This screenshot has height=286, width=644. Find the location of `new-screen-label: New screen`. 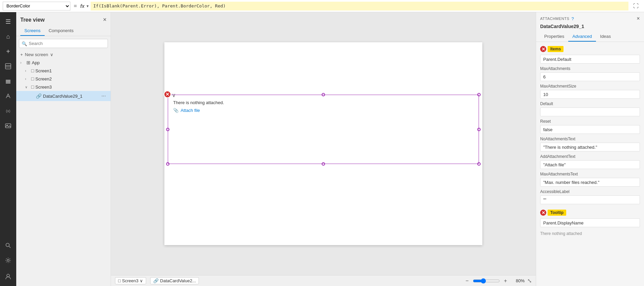

new-screen-label: New screen is located at coordinates (37, 55).